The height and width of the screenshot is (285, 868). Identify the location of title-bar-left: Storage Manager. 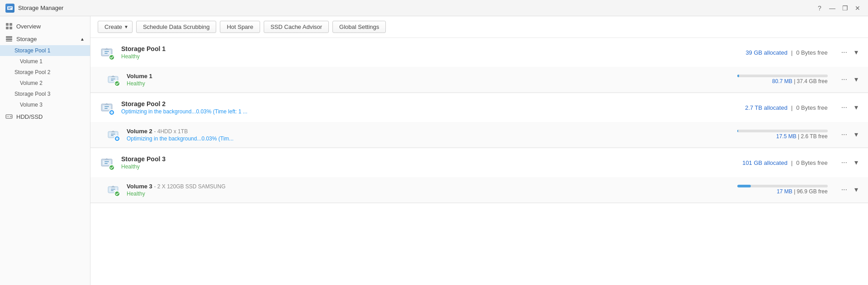
(34, 8).